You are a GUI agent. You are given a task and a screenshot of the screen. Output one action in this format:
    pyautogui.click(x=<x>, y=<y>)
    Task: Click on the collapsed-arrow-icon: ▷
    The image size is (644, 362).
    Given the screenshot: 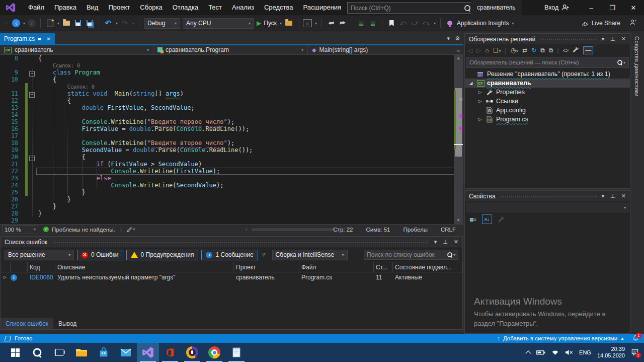 What is the action you would take?
    pyautogui.click(x=480, y=92)
    